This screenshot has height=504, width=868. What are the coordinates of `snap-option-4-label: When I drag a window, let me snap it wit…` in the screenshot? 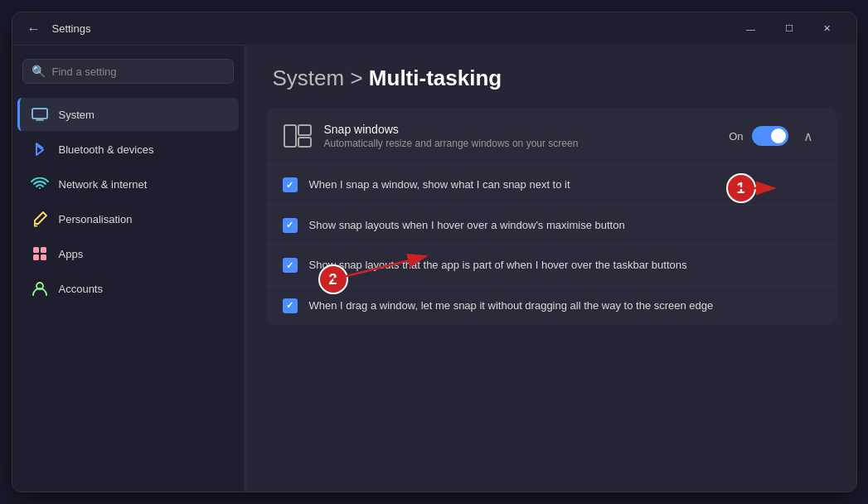 It's located at (512, 306).